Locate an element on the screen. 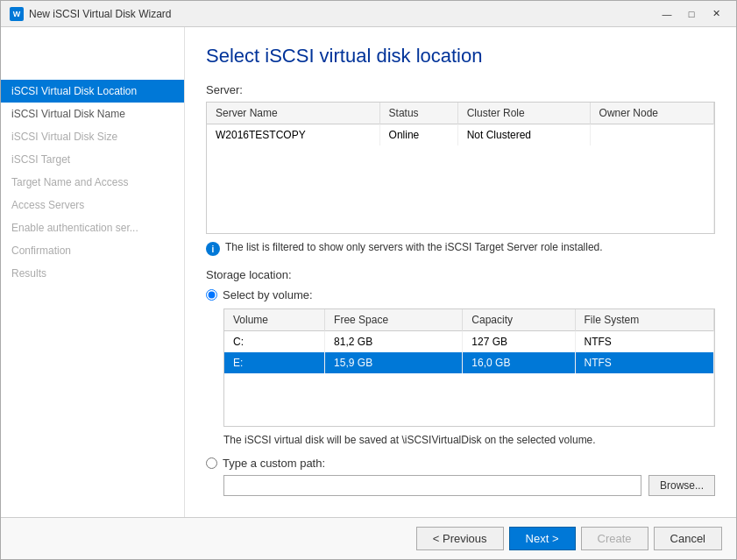 The image size is (737, 560). page-title: Select iSCSI virtual disk location is located at coordinates (461, 56).